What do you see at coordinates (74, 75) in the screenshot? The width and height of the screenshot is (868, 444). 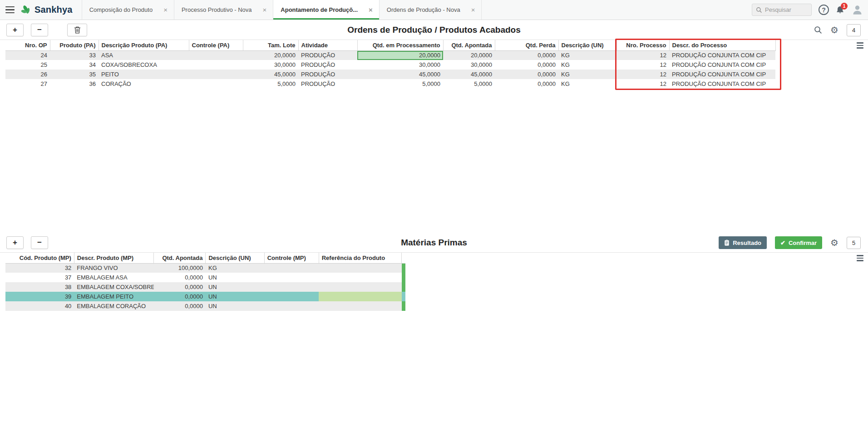 I see `cell: 35` at bounding box center [74, 75].